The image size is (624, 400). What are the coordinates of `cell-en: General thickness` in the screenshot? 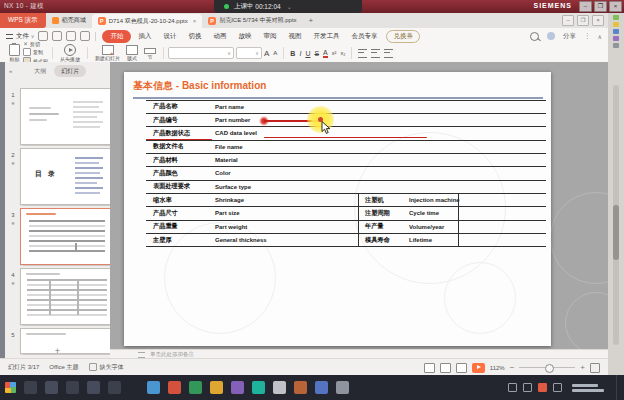 It's located at (283, 240).